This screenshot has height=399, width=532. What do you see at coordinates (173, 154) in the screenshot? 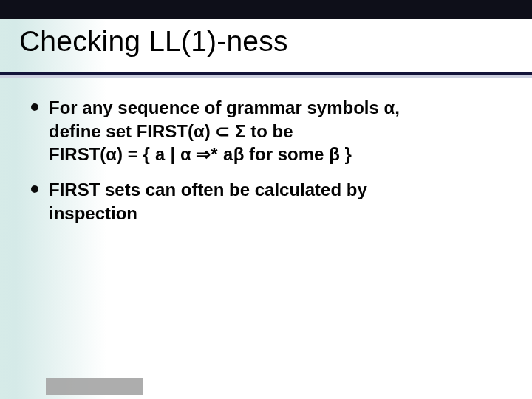
I see `t: |` at bounding box center [173, 154].